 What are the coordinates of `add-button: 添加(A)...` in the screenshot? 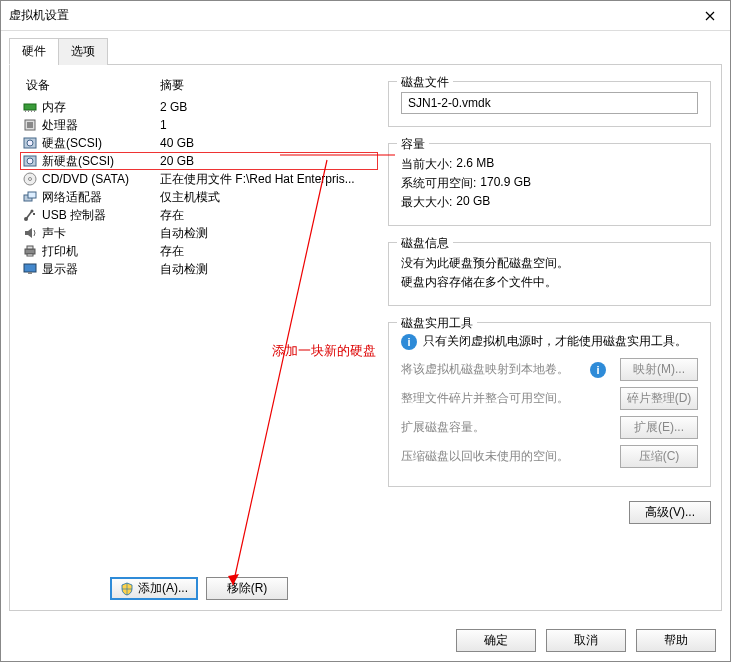 It's located at (154, 588).